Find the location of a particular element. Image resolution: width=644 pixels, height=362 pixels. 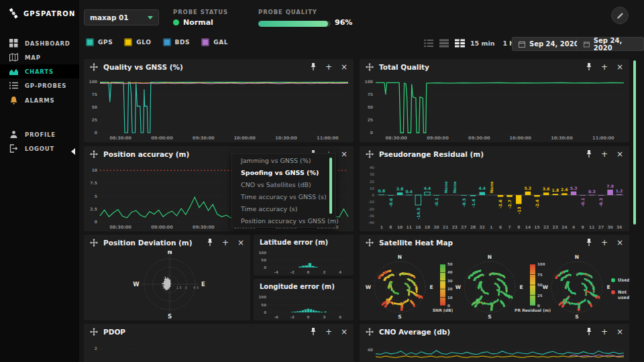

satellite-heat-map-chart: NESW50403020100SNR (dB)NESW1007550250PR … is located at coordinates (494, 286).